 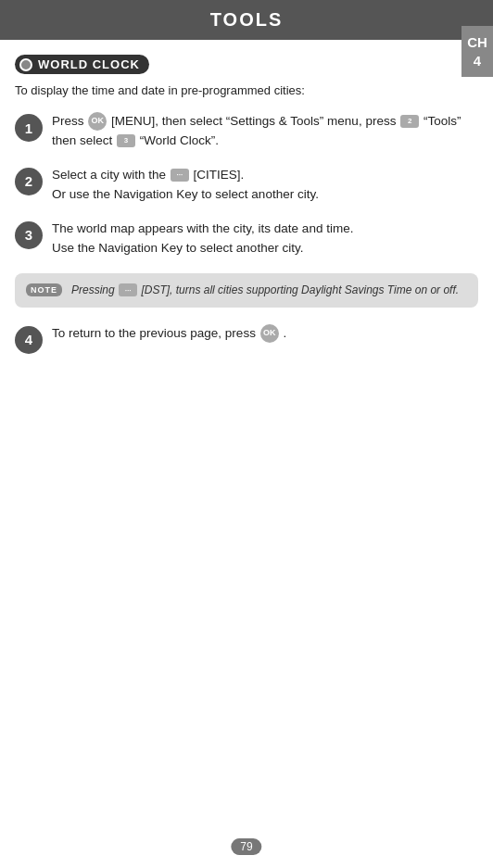 What do you see at coordinates (477, 52) in the screenshot?
I see `chapter-indicator: CH4` at bounding box center [477, 52].